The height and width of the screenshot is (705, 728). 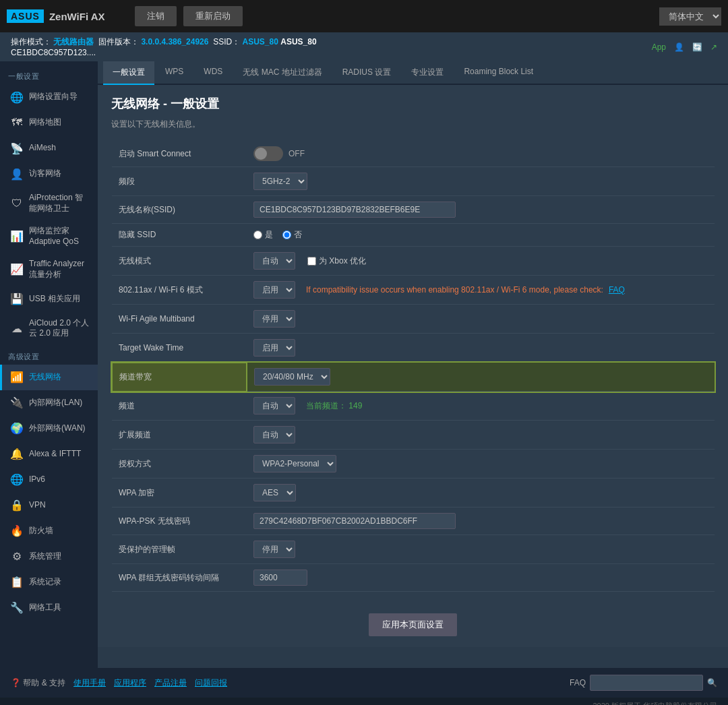 I want to click on sidebar: 一般设置 🌐 网络设置向导 🗺 网络地图 📡 AiMesh 👤 访客网络 🛡 A…, so click(x=49, y=365).